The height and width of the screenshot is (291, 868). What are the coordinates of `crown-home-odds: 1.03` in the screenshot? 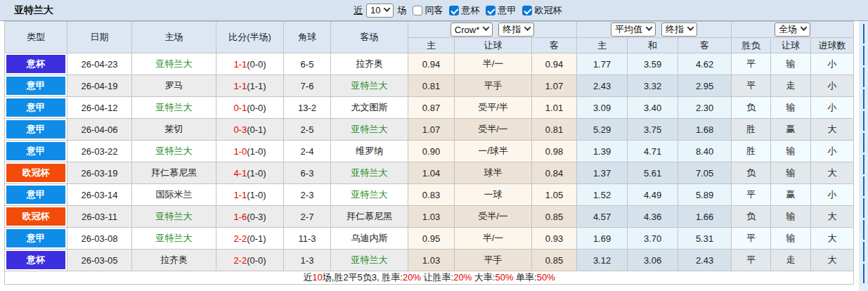 It's located at (432, 260).